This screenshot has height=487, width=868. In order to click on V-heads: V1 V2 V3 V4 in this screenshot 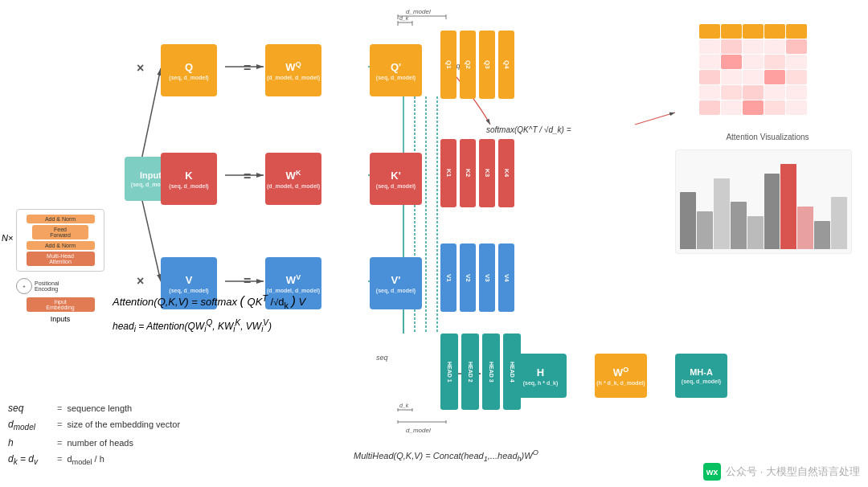, I will do `click(477, 278)`.